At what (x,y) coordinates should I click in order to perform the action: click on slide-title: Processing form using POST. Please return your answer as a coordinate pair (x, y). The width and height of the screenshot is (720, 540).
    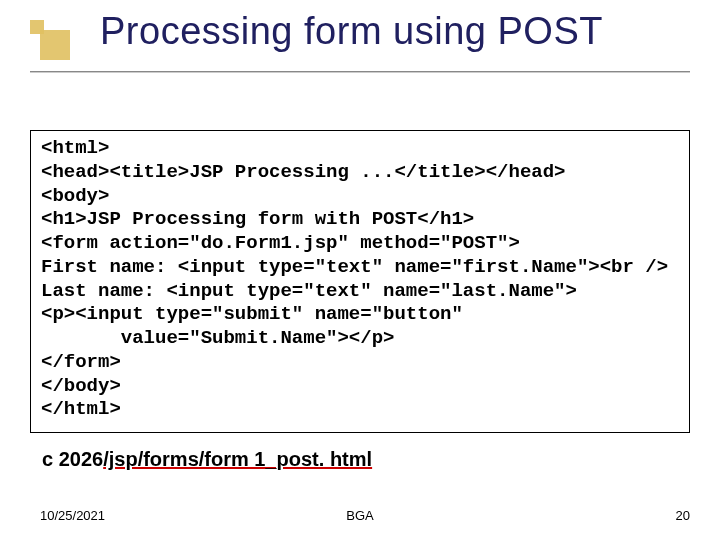
    Looking at the image, I should click on (352, 32).